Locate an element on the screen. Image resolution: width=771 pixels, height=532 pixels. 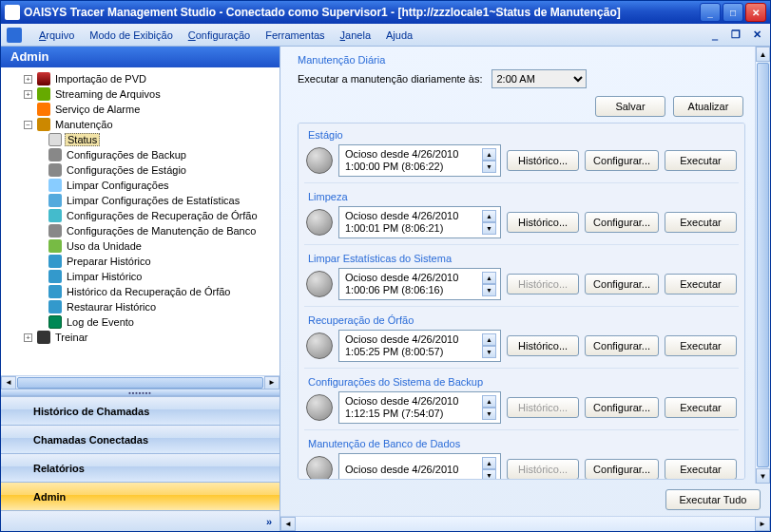
menu-ferramentas: Ferramentas is located at coordinates (295, 35).